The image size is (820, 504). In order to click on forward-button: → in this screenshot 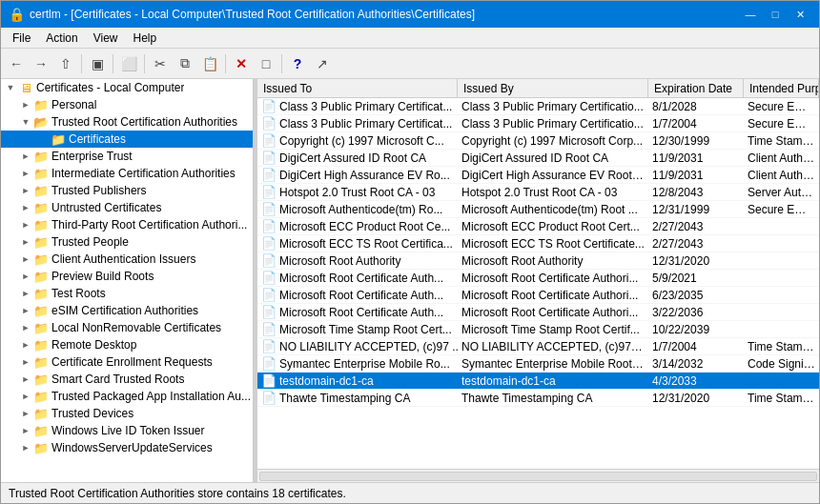, I will do `click(41, 64)`.